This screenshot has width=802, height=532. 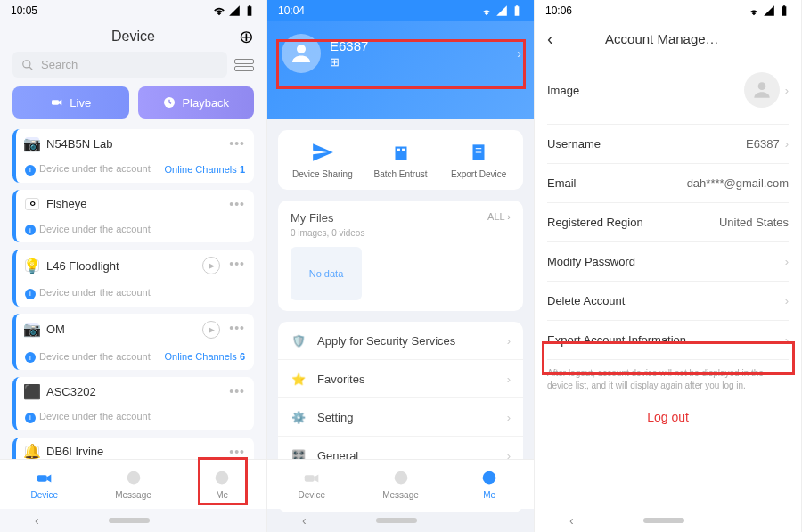 I want to click on share-icon, so click(x=323, y=152).